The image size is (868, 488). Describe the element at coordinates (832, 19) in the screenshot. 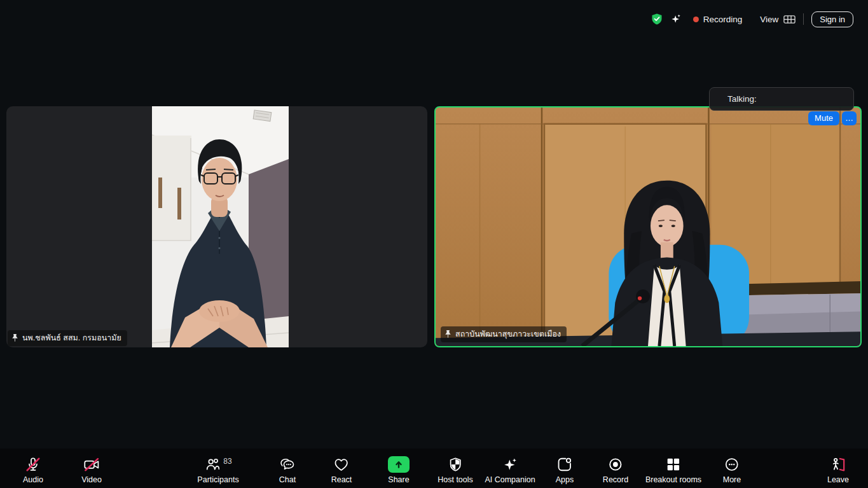

I see `sign-in-button: Sign in` at that location.